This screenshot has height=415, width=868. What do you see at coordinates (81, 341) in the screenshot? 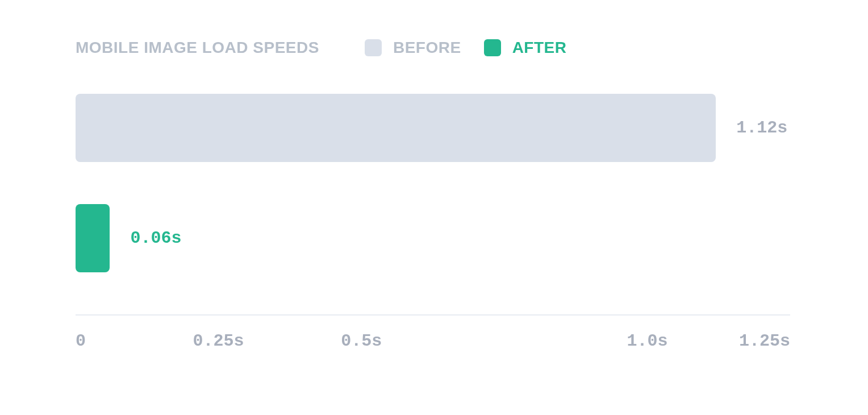
I see `x-axis-tick: 0` at bounding box center [81, 341].